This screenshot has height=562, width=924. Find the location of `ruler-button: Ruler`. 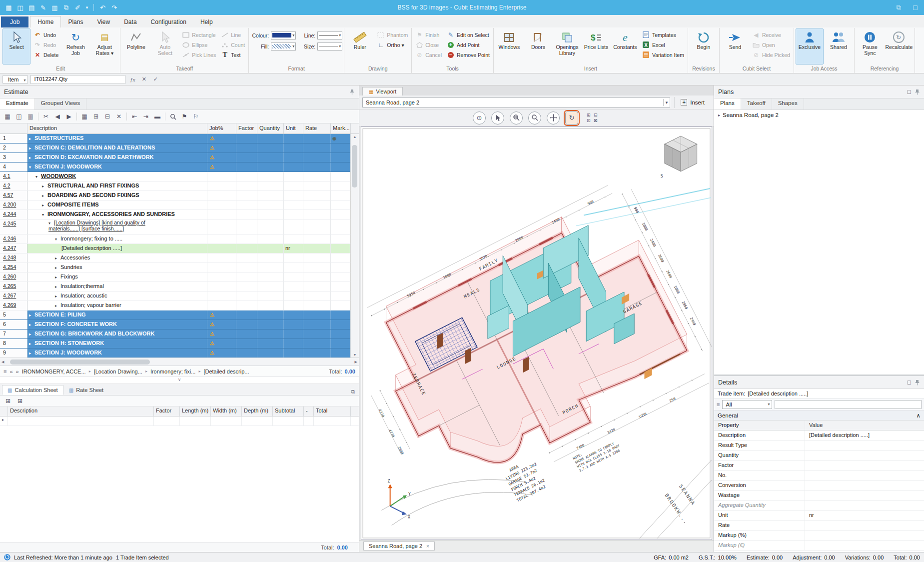

ruler-button: Ruler is located at coordinates (360, 46).